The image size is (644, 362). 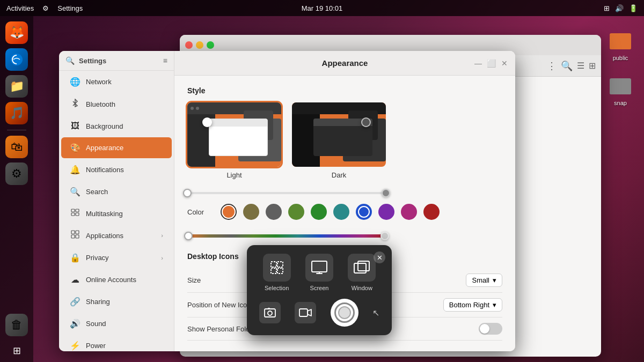 I want to click on sound-icon: 🔊, so click(x=75, y=324).